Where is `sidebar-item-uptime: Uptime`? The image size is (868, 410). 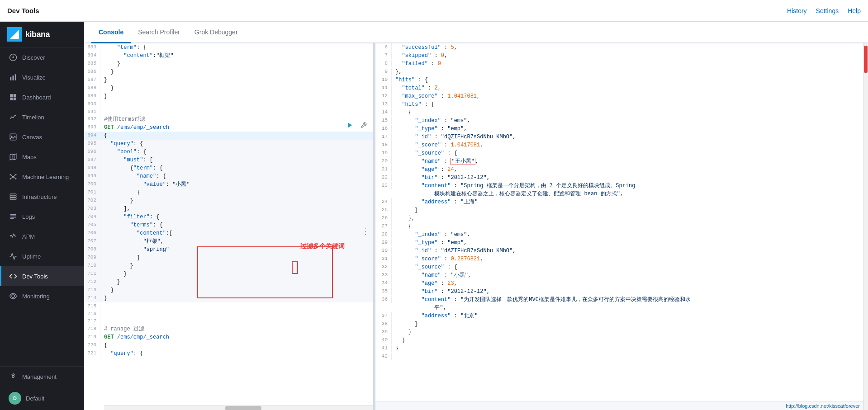
sidebar-item-uptime: Uptime is located at coordinates (42, 256).